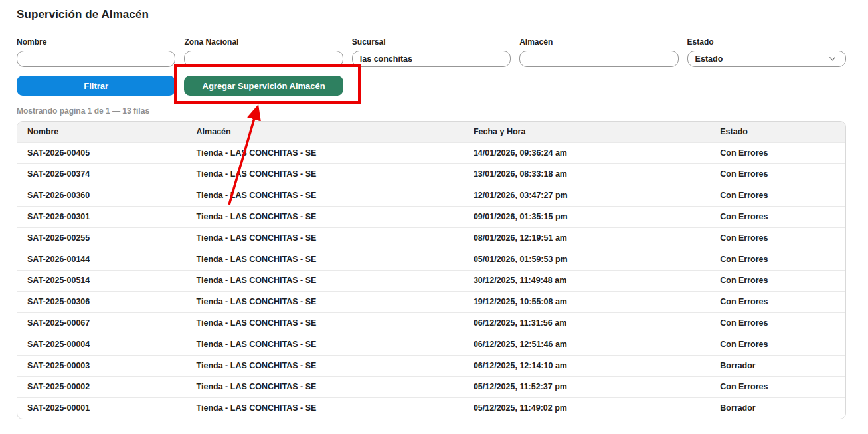  What do you see at coordinates (263, 58) in the screenshot?
I see `zona-nacional-input` at bounding box center [263, 58].